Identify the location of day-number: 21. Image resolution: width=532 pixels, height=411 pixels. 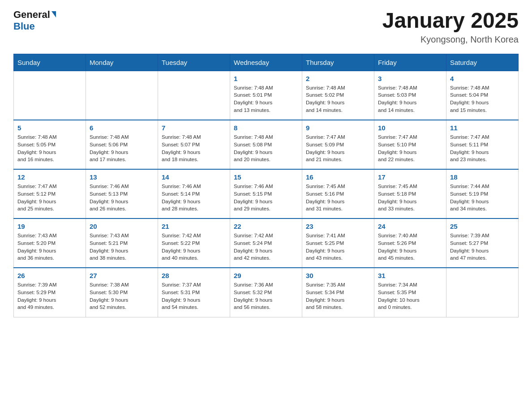
(194, 227).